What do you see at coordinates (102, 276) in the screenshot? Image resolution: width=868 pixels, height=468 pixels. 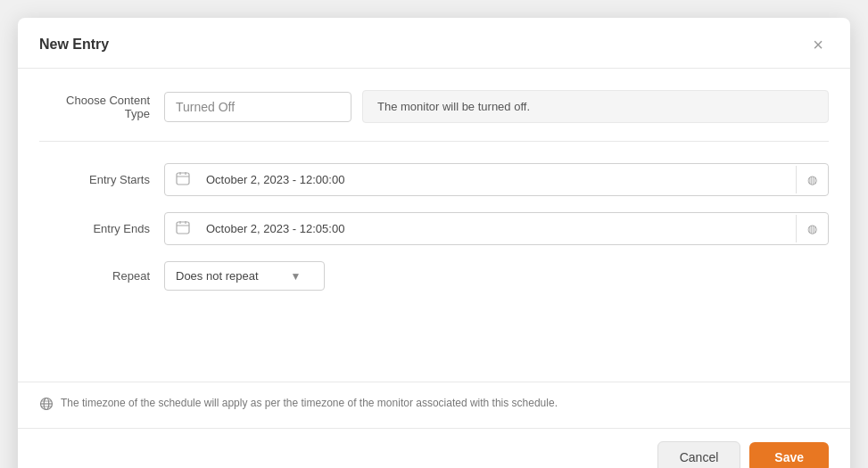 I see `repeat-label: Repeat` at bounding box center [102, 276].